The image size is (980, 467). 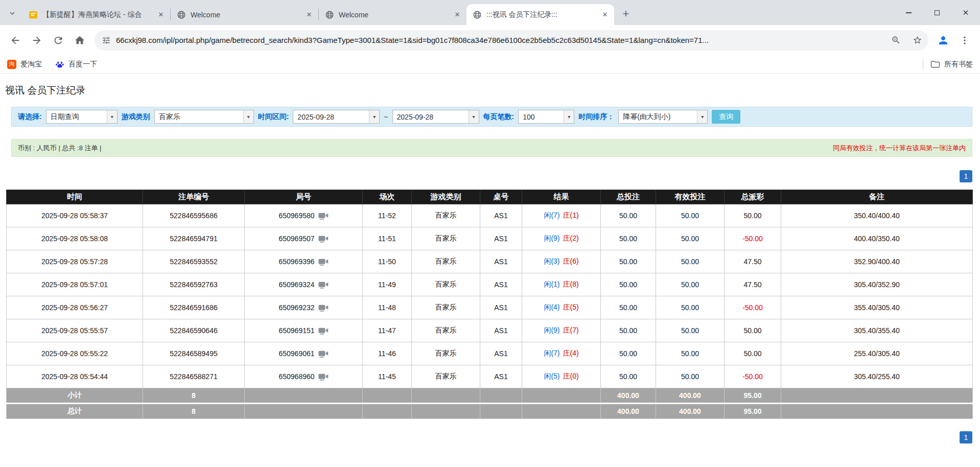 I want to click on maximize-button, so click(x=937, y=12).